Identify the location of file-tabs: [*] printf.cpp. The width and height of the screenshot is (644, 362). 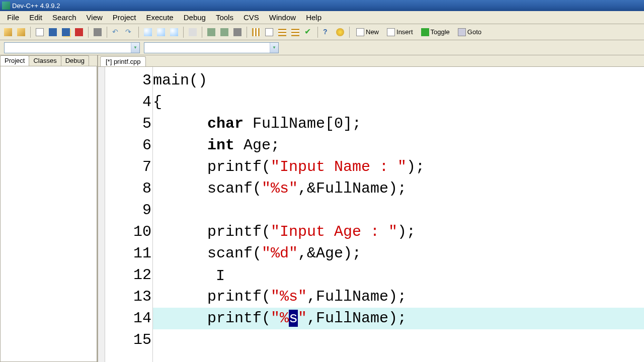
(371, 61).